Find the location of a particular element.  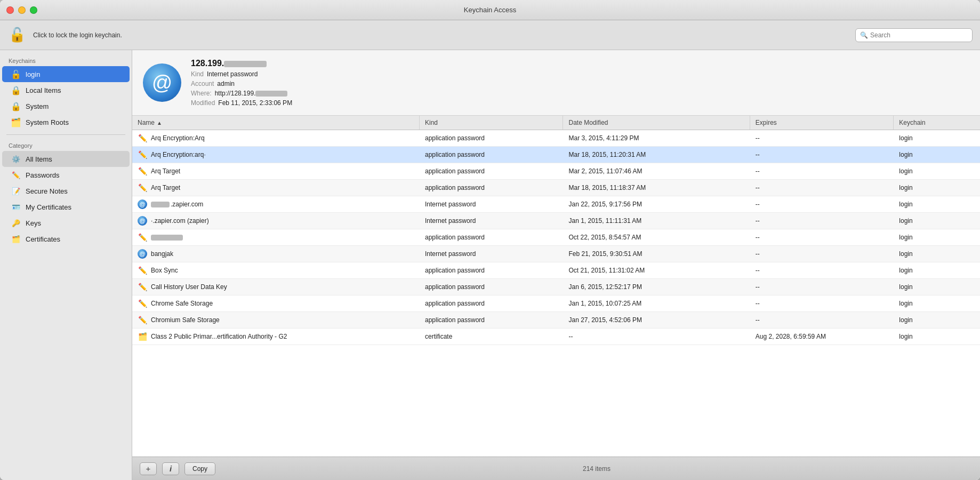

col-keychain: Keychain is located at coordinates (937, 123).